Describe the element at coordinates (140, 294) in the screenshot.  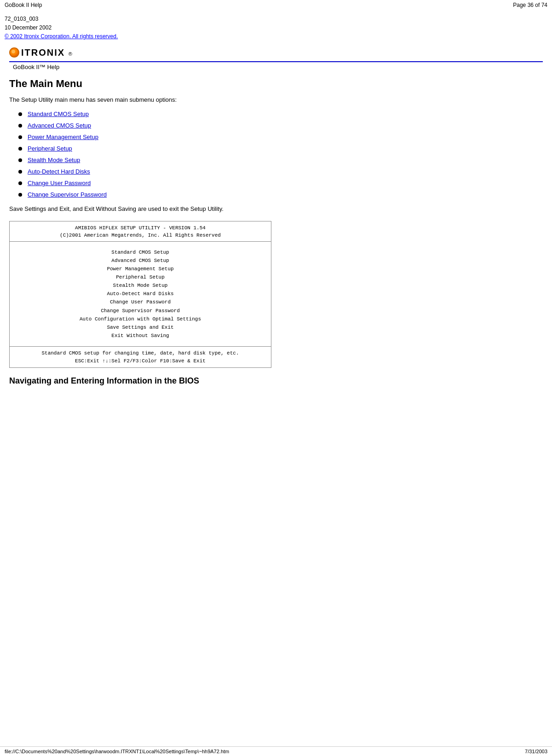
I see `bios-menu-item-6: Auto-Detect Hard Disks` at that location.